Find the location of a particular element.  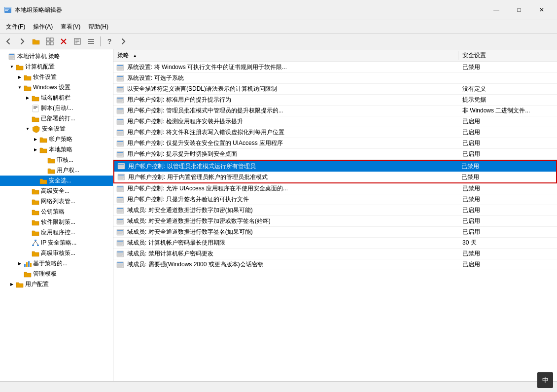

column-setting-label: 安全设置 is located at coordinates (474, 55).